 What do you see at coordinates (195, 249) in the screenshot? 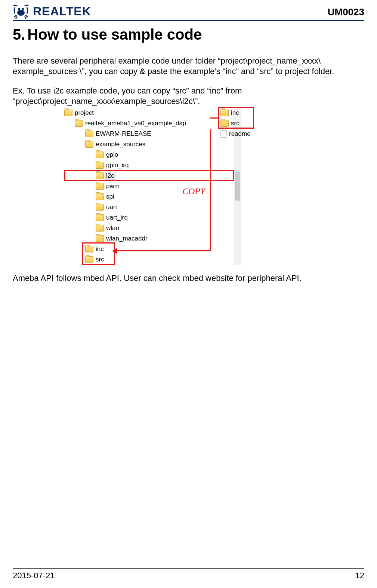
I see `tree-node-dest-inc: inc` at bounding box center [195, 249].